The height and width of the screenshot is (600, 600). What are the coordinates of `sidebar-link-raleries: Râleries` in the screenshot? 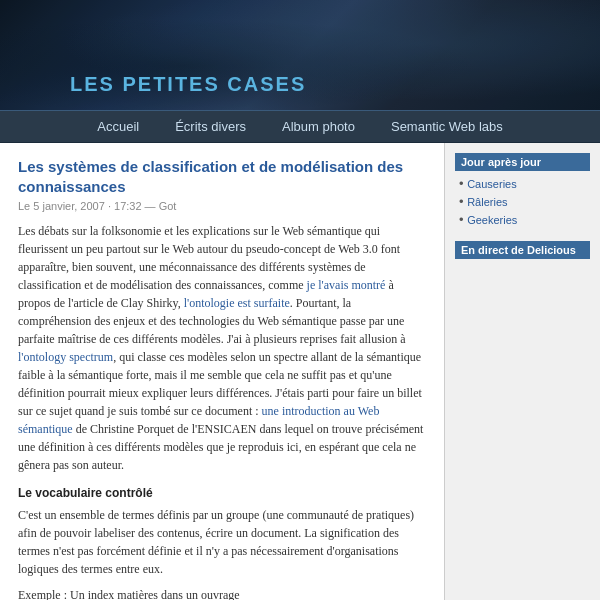 It's located at (524, 202).